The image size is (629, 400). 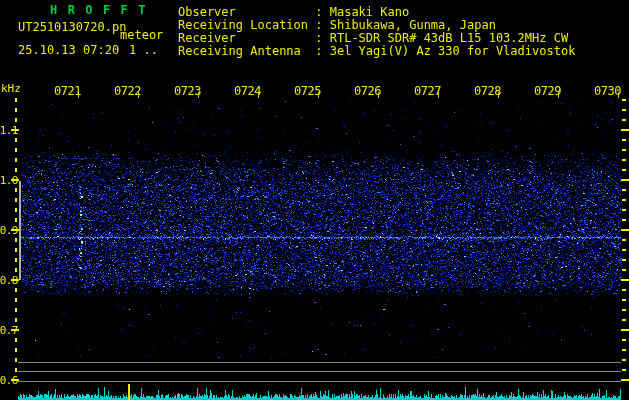 What do you see at coordinates (68, 50) in the screenshot?
I see `datetime-label: 25.10.13 07:20` at bounding box center [68, 50].